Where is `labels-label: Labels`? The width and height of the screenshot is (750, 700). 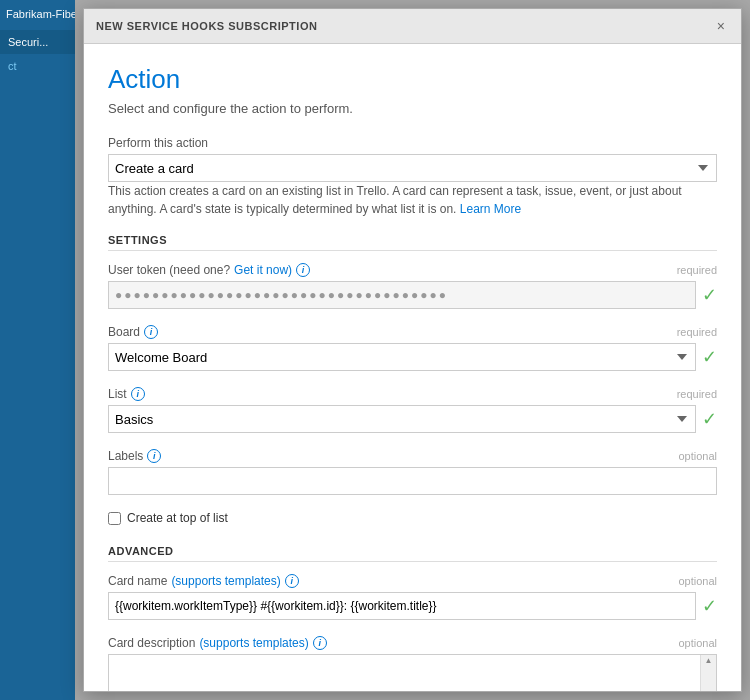
labels-label: Labels is located at coordinates (126, 456).